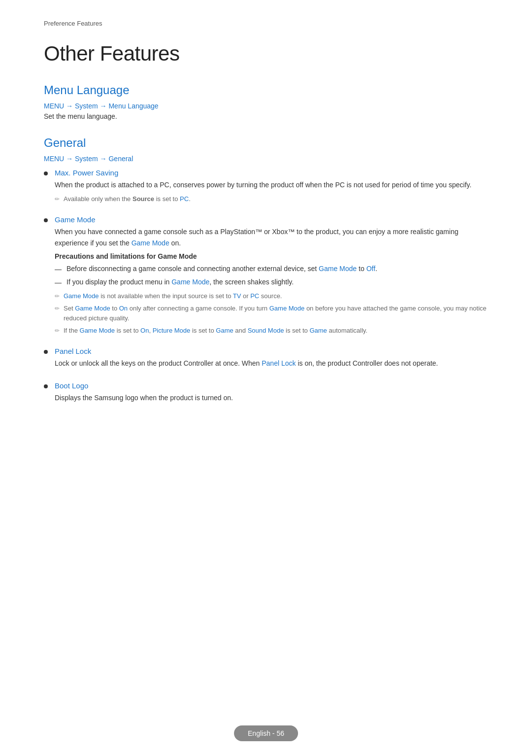  Describe the element at coordinates (271, 220) in the screenshot. I see `bullet-heading-game-mode: Game Mode` at that location.